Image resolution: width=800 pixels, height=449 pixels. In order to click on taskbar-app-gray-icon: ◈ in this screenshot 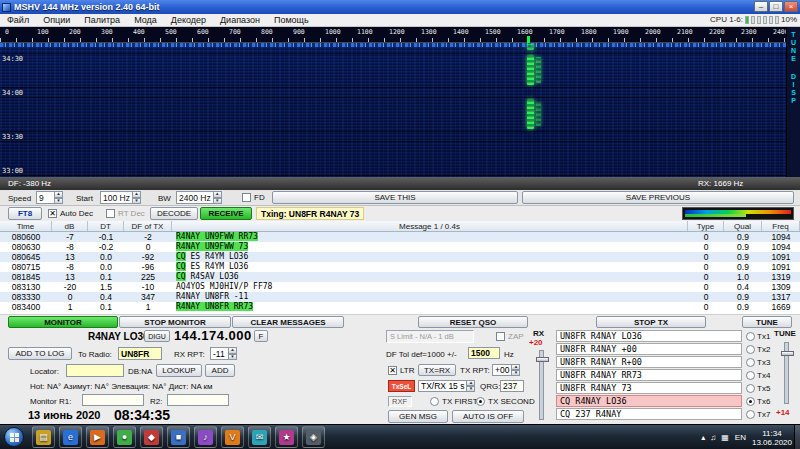, I will do `click(314, 437)`.